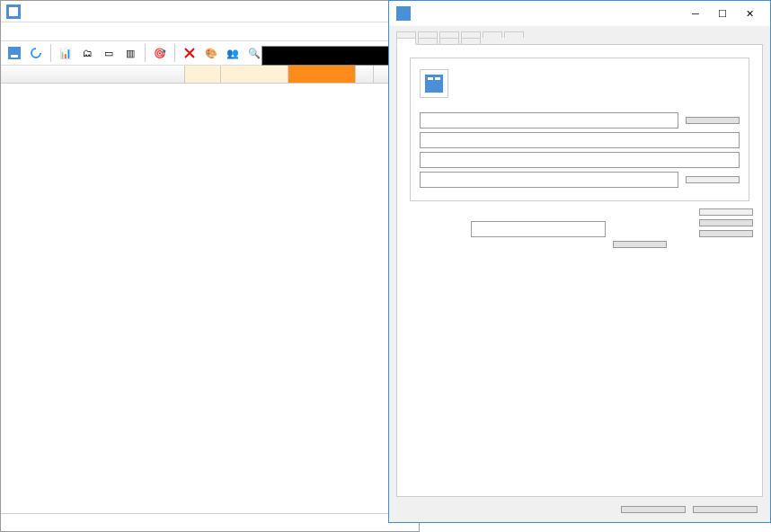  What do you see at coordinates (322, 74) in the screenshot?
I see `col-working-set` at bounding box center [322, 74].